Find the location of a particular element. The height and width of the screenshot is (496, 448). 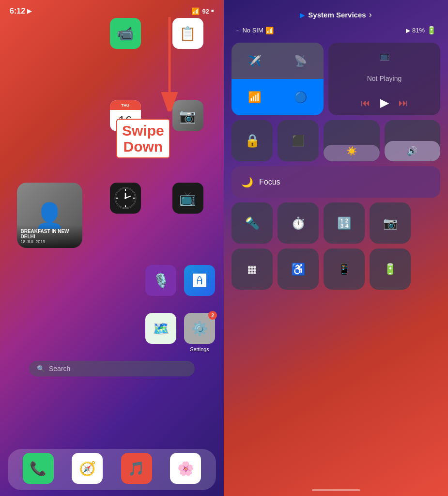

bluetooth-btn: 🔵 is located at coordinates (300, 97).